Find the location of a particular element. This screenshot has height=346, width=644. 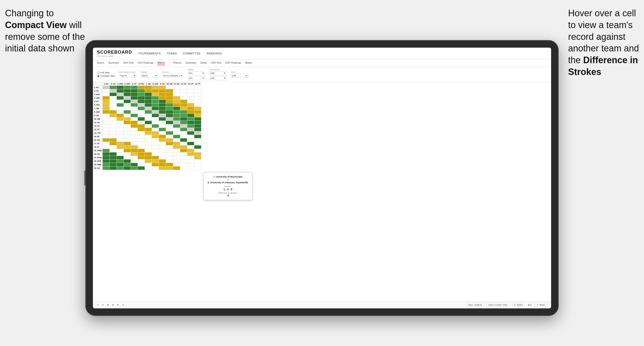

tab-players-summary: Summary is located at coordinates (191, 63).